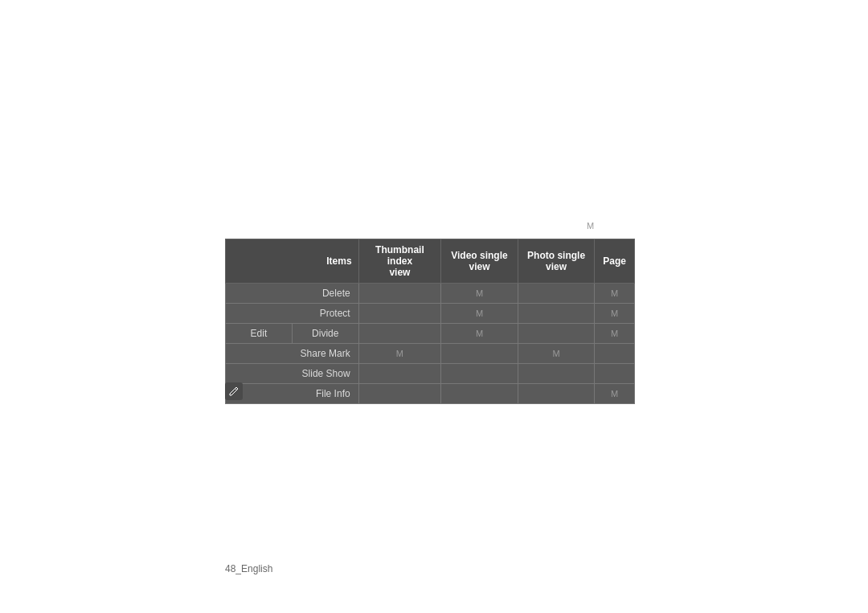 Image resolution: width=868 pixels, height=613 pixels. What do you see at coordinates (480, 313) in the screenshot?
I see `row-protect-video: M` at bounding box center [480, 313].